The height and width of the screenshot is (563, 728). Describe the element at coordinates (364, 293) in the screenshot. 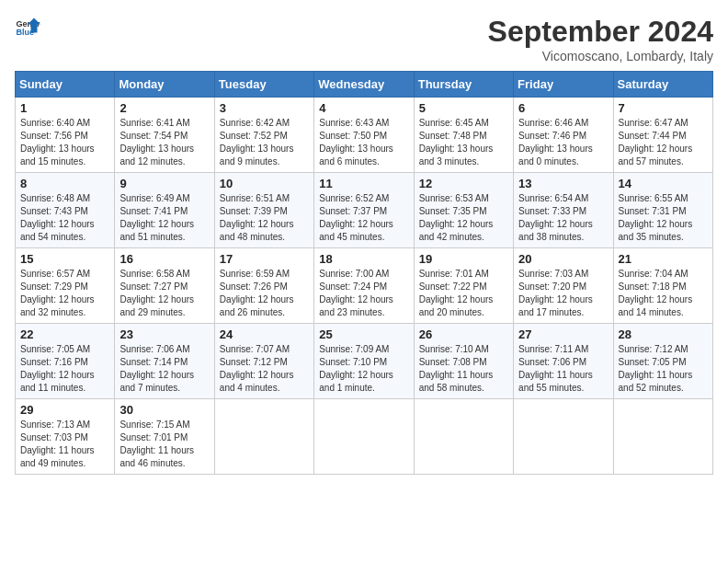

I see `cell-sun-info: Sunrise: 7:00 AM Sunset: 7:24 PM Dayligh…` at that location.